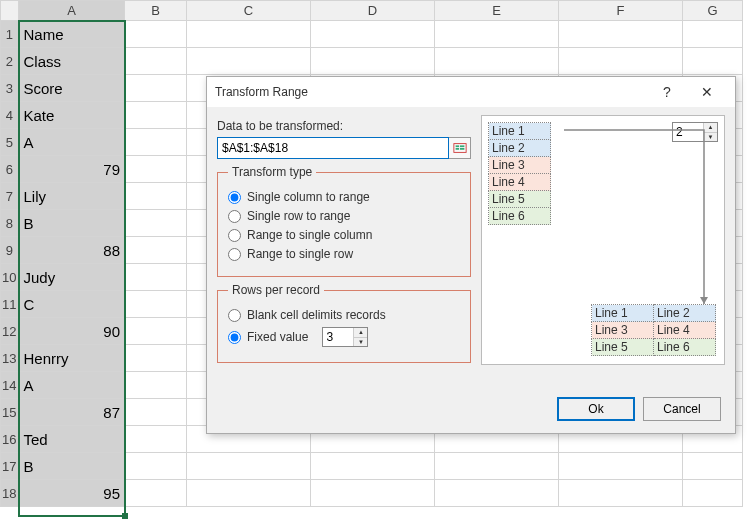  What do you see at coordinates (72, 34) in the screenshot?
I see `cell-a1: Name` at bounding box center [72, 34].